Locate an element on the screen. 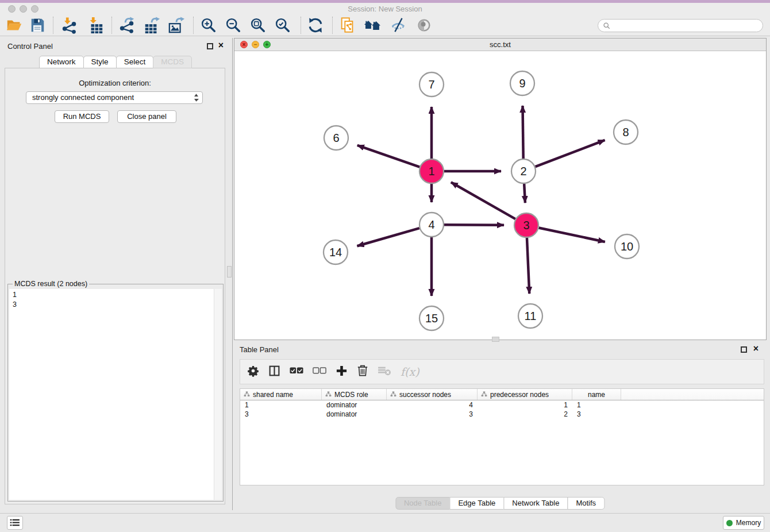 This screenshot has width=770, height=532. mcds-result-text: 1 3 is located at coordinates (15, 300).